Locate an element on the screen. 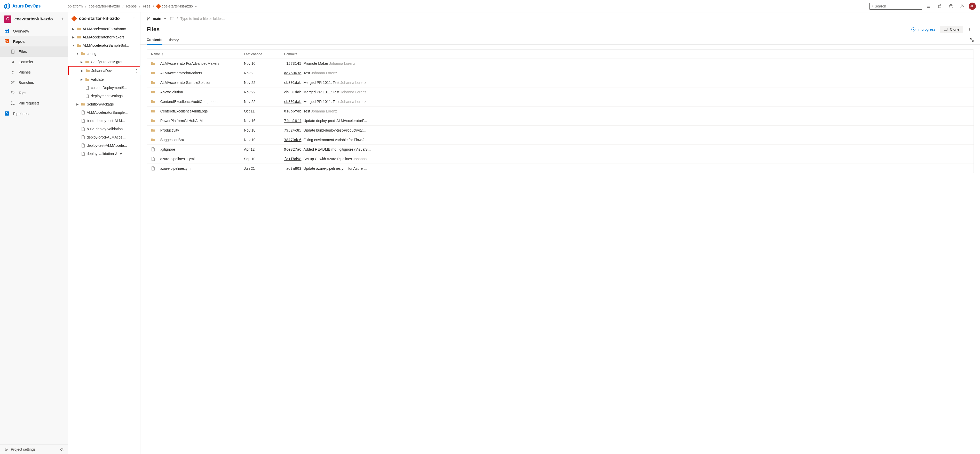 Image resolution: width=980 pixels, height=454 pixels. table-row: azure-pipelines.ymlJun 21fad3a803 Update… is located at coordinates (560, 168).